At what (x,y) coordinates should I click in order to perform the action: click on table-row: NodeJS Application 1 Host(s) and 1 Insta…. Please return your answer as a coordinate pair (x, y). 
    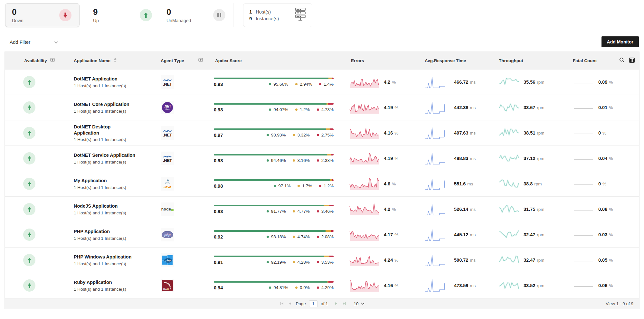
    Looking at the image, I should click on (322, 209).